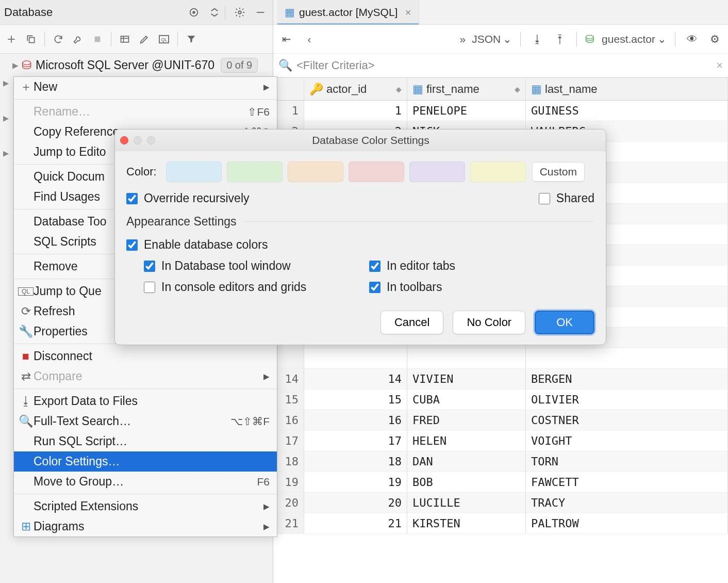  I want to click on cell-actor-id: 21, so click(356, 523).